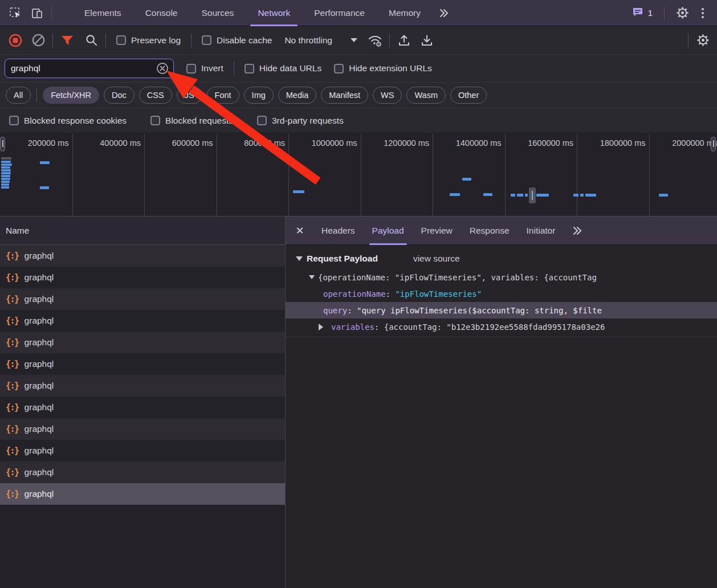 This screenshot has height=588, width=717. What do you see at coordinates (237, 40) in the screenshot?
I see `disable-cache-checkbox: Disable cache` at bounding box center [237, 40].